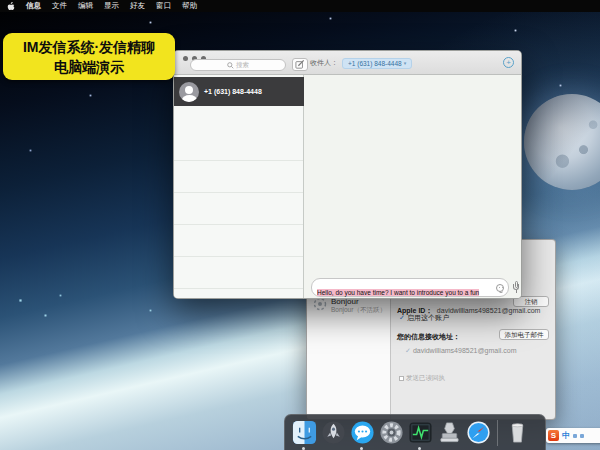 The image size is (600, 450). What do you see at coordinates (89, 67) in the screenshot?
I see `callout-line2: 电脑端演示` at bounding box center [89, 67].